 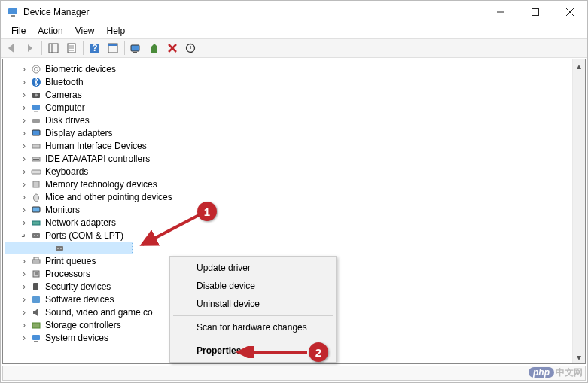 I want to click on tree-node-computer: ›Computer, so click(x=288, y=107).